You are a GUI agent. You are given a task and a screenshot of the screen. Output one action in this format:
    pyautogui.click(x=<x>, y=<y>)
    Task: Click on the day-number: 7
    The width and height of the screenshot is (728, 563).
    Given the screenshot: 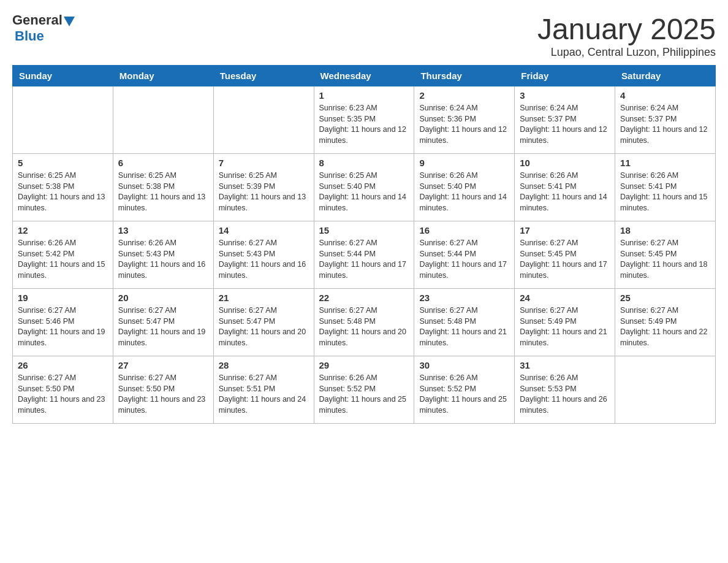 What is the action you would take?
    pyautogui.click(x=264, y=163)
    